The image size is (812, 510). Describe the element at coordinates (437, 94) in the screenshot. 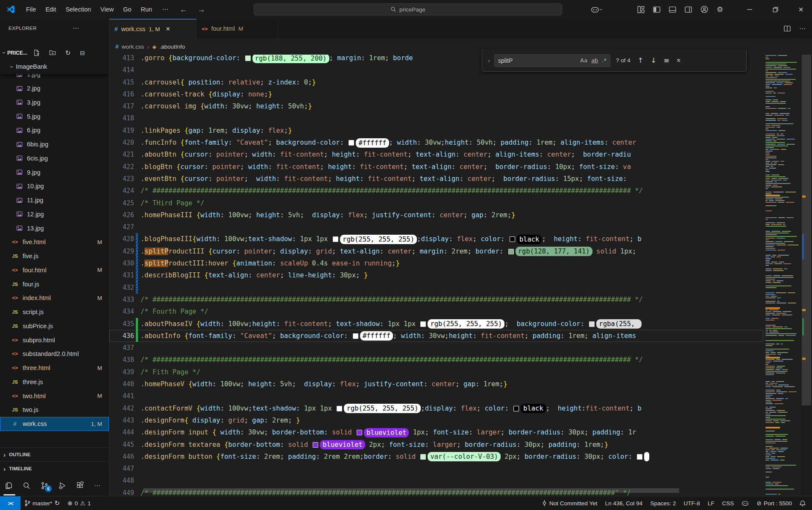

I see `code-line-416: 416.carrousel-track {display: none;}` at that location.